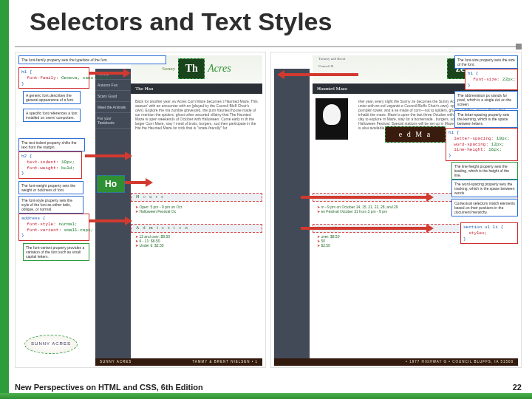  Describe the element at coordinates (482, 145) in the screenshot. I see `code-h1-spacing: h1 { letter-spacing: 10px; word-spacing:…` at that location.